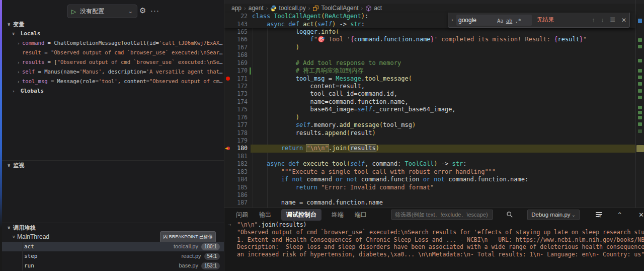  Describe the element at coordinates (430, 125) in the screenshot. I see `code-line: 177 self.memory.add_message(tool_msg)` at that location.